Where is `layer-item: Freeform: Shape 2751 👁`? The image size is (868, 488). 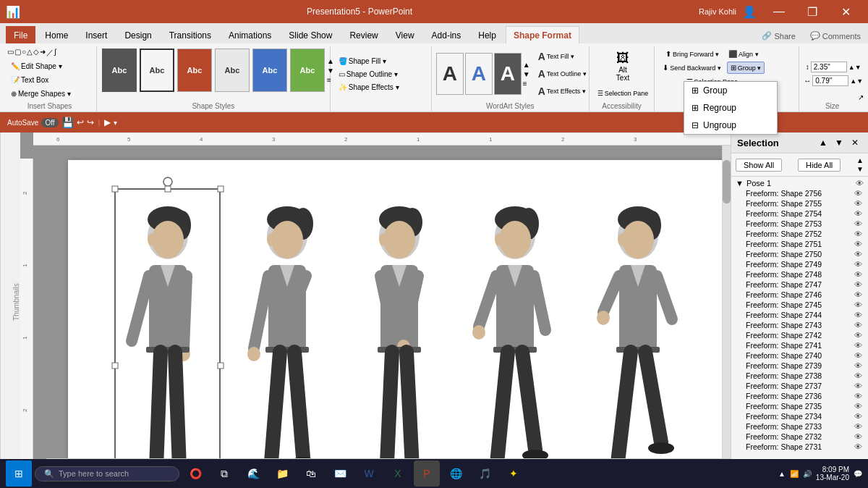 layer-item: Freeform: Shape 2751 👁 is located at coordinates (800, 244).